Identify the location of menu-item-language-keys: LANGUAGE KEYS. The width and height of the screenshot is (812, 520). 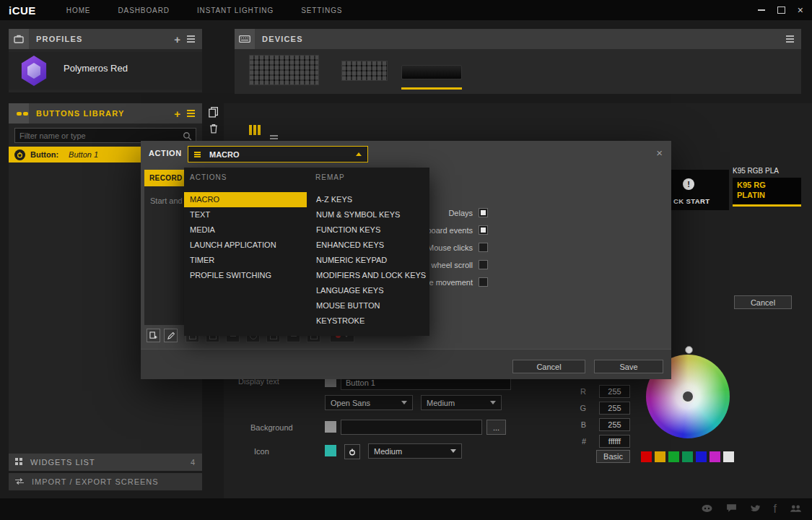
(370, 290).